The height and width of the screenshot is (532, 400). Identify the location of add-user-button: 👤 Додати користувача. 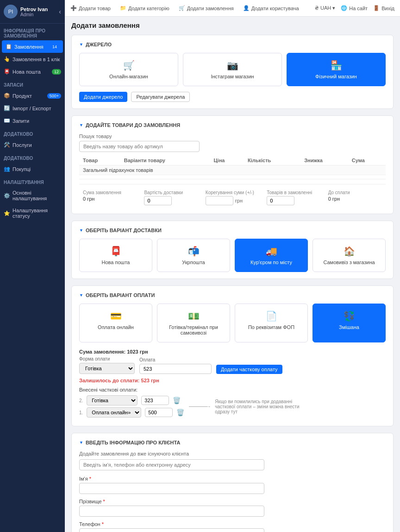
(271, 8).